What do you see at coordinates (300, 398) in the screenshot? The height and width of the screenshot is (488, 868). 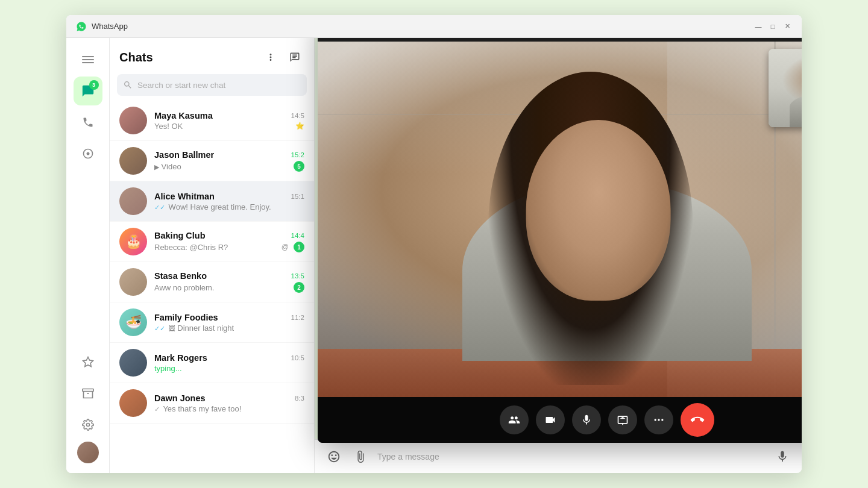 I see `chat-time: 8:3` at bounding box center [300, 398].